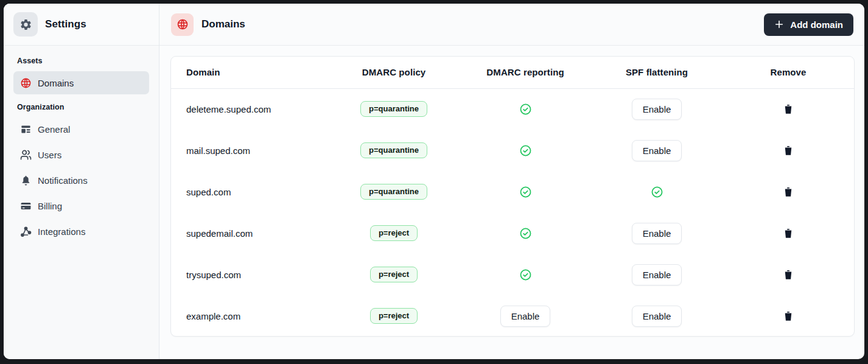 The width and height of the screenshot is (868, 364). I want to click on nav-section-assets: Assets Domains, so click(82, 75).